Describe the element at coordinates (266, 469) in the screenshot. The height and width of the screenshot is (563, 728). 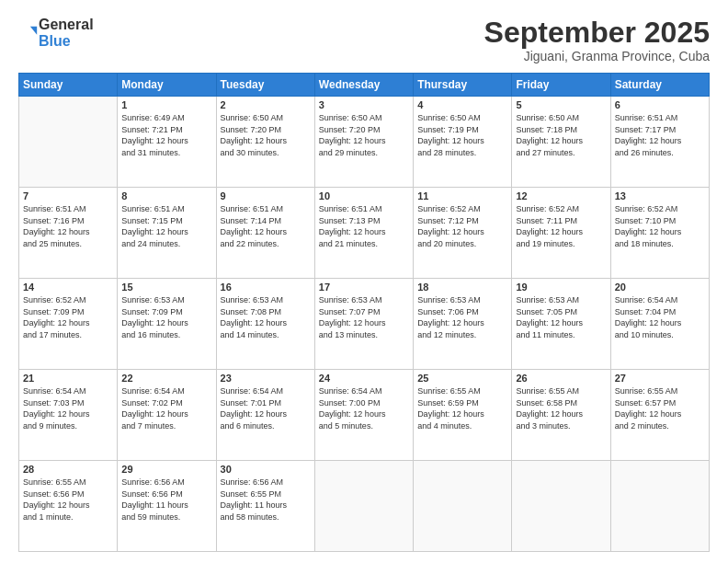
I see `day-number: 30` at that location.